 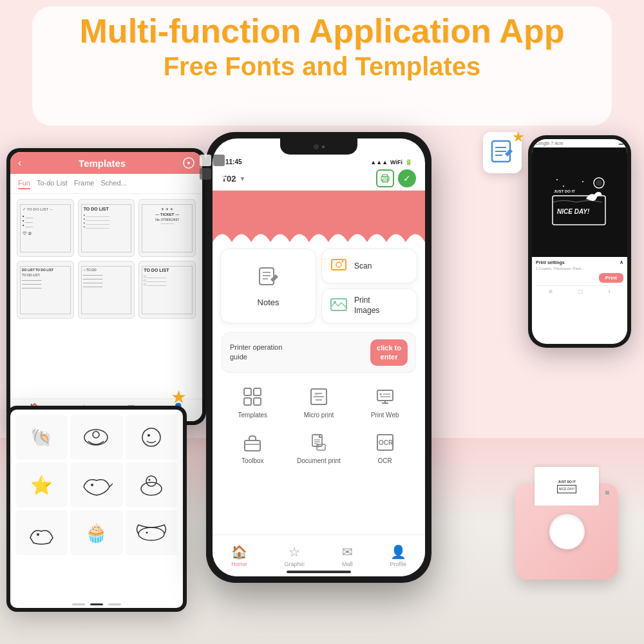 I want to click on grid-print-web: Print Web, so click(x=385, y=403).